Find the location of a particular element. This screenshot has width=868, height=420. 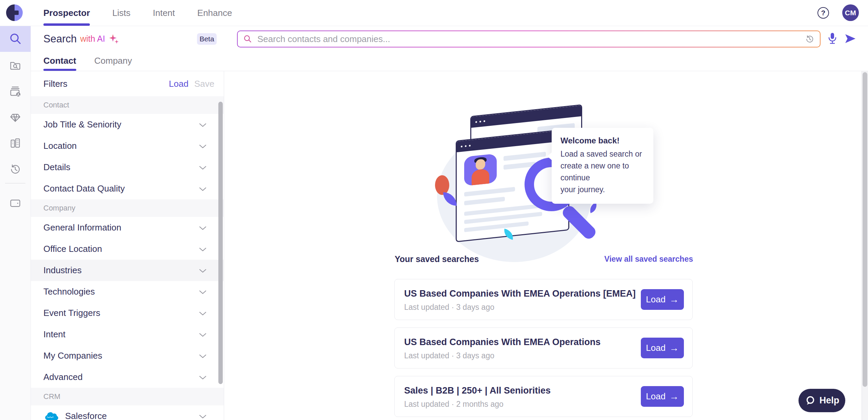

help-button: Help is located at coordinates (822, 401).